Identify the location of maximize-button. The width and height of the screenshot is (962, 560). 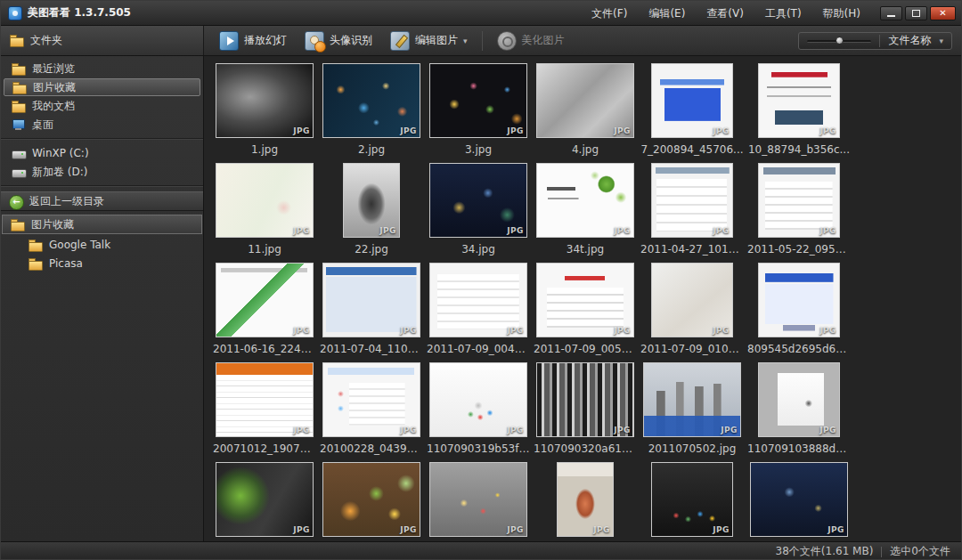
(916, 13).